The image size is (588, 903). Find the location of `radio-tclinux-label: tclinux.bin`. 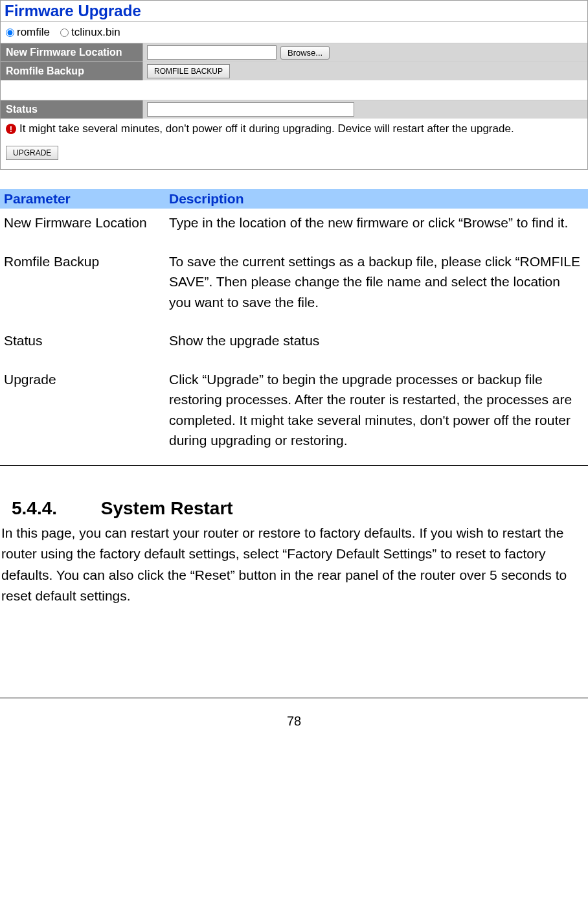

radio-tclinux-label: tclinux.bin is located at coordinates (96, 32).